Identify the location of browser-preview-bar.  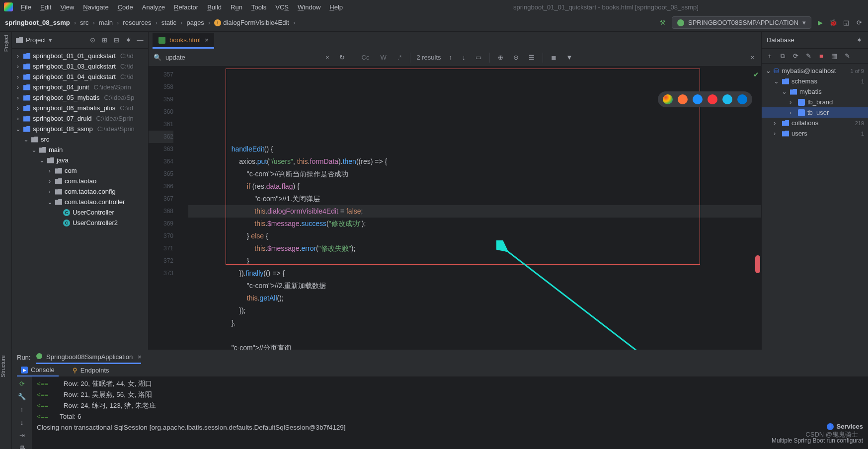
(705, 99).